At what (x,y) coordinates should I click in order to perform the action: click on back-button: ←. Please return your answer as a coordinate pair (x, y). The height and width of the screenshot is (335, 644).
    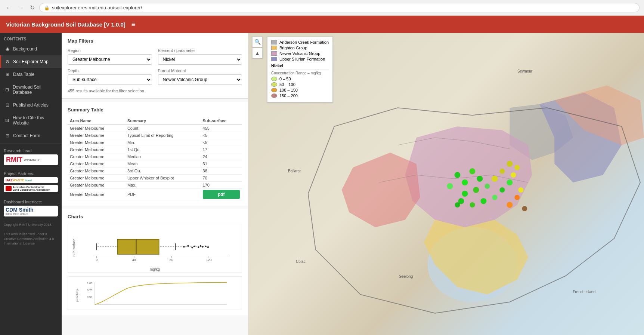
    Looking at the image, I should click on (9, 8).